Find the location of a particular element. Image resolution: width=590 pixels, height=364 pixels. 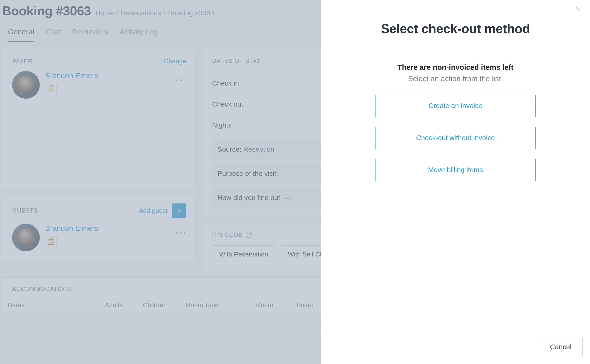

cancel-button: Cancel is located at coordinates (561, 347).